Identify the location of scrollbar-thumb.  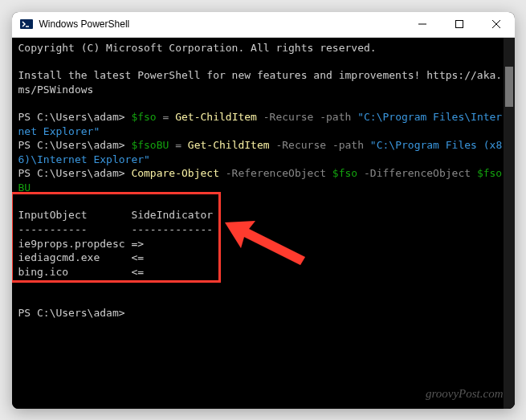
(509, 87).